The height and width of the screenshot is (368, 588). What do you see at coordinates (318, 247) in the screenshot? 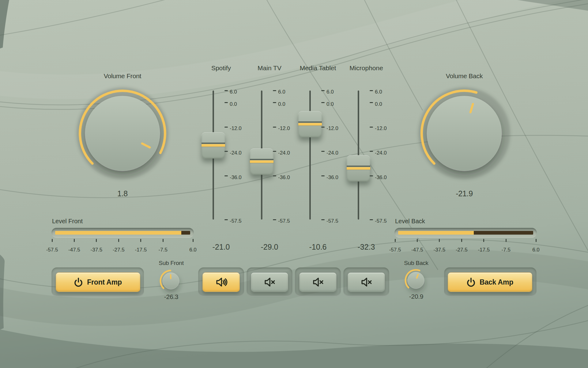
I see `slider-value: -10.6` at bounding box center [318, 247].